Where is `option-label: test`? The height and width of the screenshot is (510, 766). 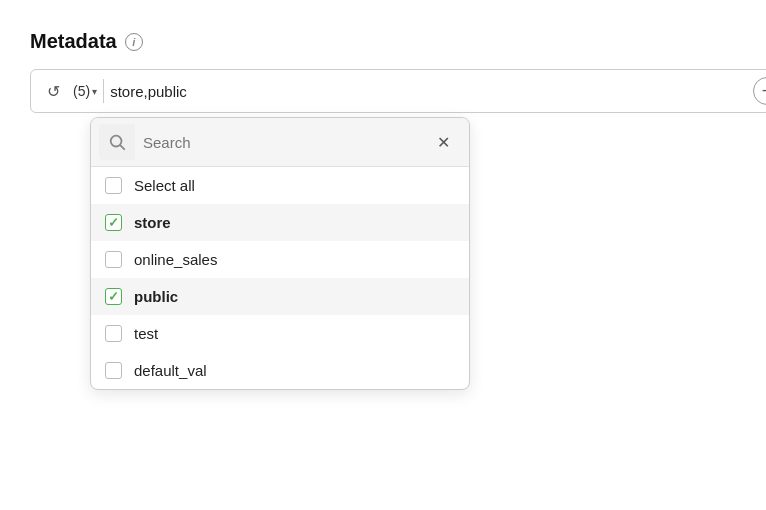 option-label: test is located at coordinates (146, 334).